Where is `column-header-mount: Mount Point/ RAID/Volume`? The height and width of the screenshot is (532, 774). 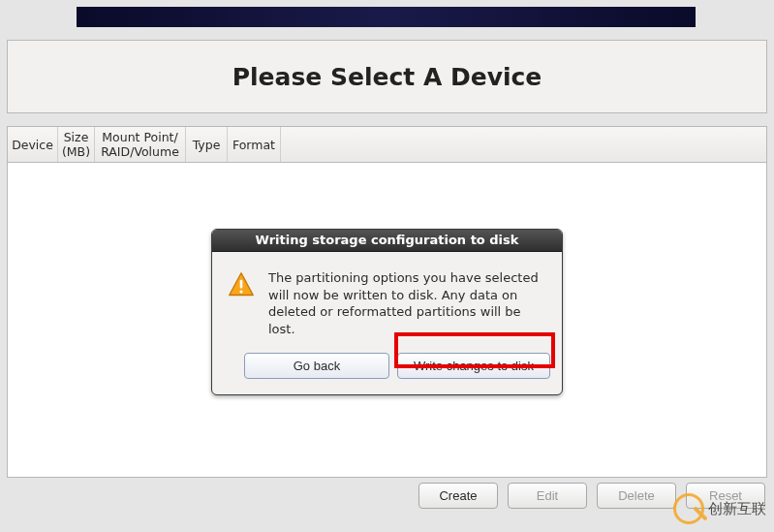 column-header-mount: Mount Point/ RAID/Volume is located at coordinates (140, 144).